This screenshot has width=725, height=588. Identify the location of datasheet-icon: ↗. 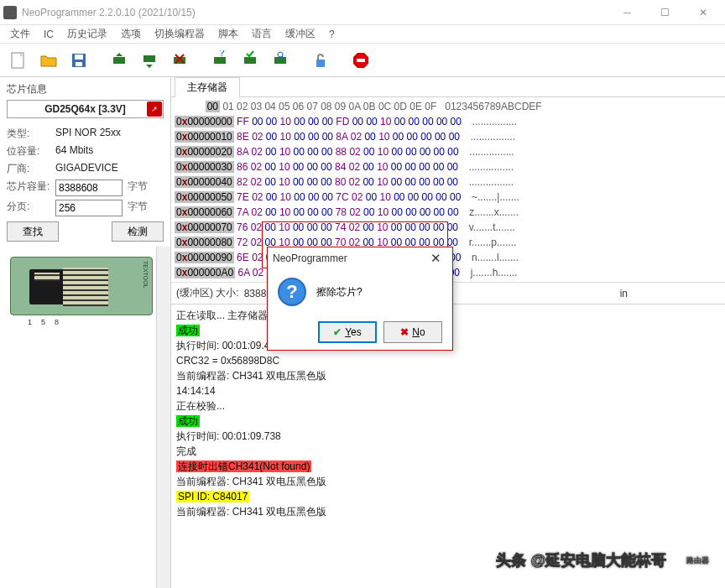
(154, 109).